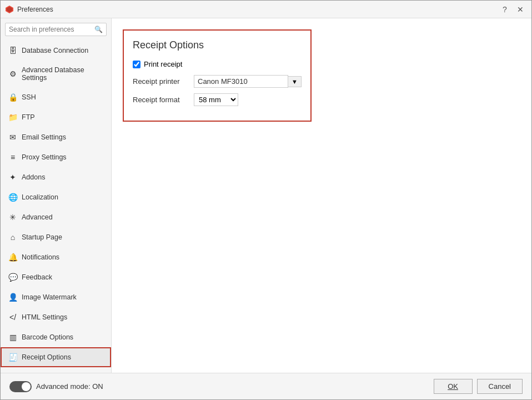  What do you see at coordinates (137, 64) in the screenshot?
I see `print-receipt-checkbox` at bounding box center [137, 64].